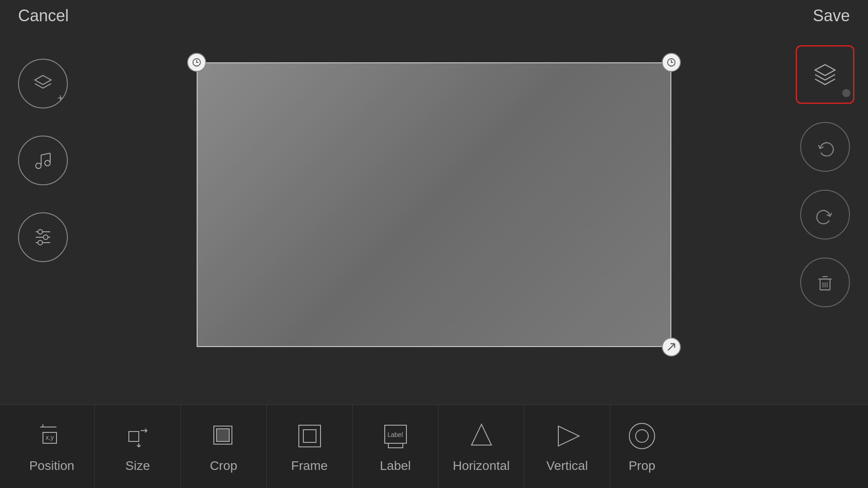 Image resolution: width=868 pixels, height=488 pixels. What do you see at coordinates (395, 435) in the screenshot?
I see `svg-text: Label` at bounding box center [395, 435].